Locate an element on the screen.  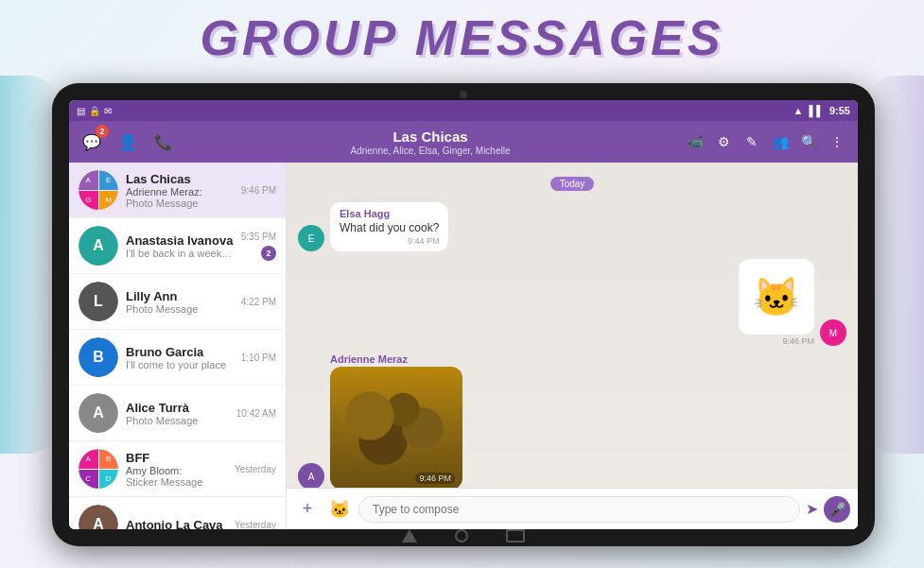
recents-button is located at coordinates (515, 536).